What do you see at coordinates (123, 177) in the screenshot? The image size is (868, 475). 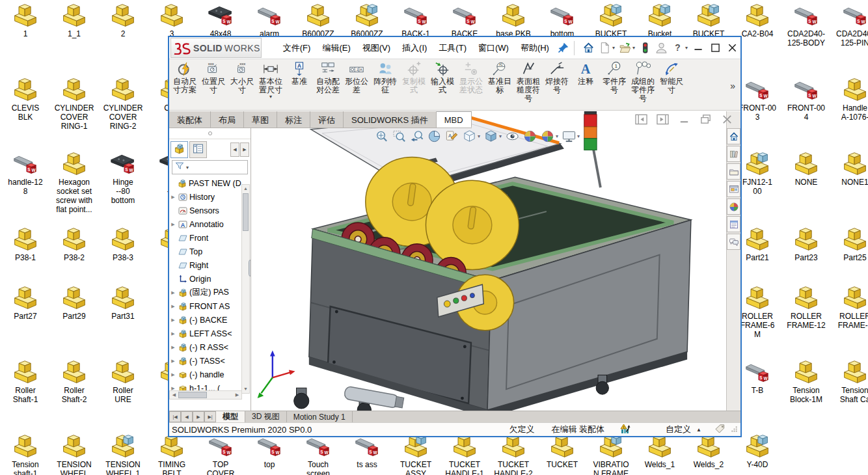 I see `desktop-icon: SWHinge --80 bottom` at bounding box center [123, 177].